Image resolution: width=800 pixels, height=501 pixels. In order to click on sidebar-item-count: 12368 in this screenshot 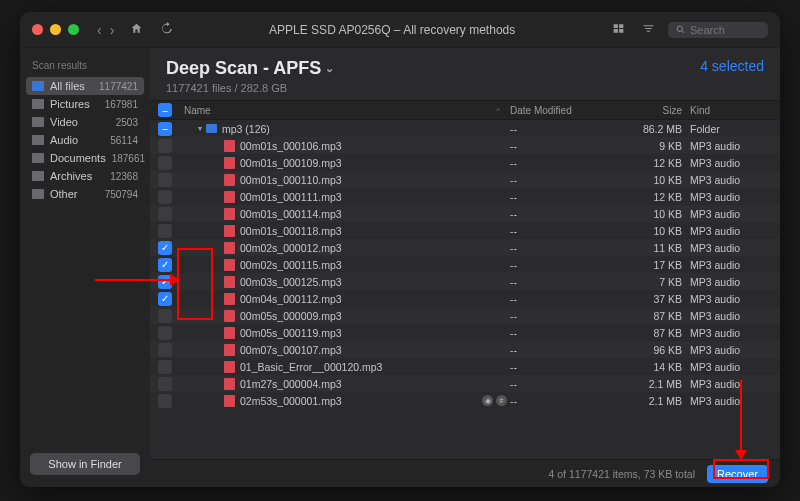, I will do `click(124, 176)`.